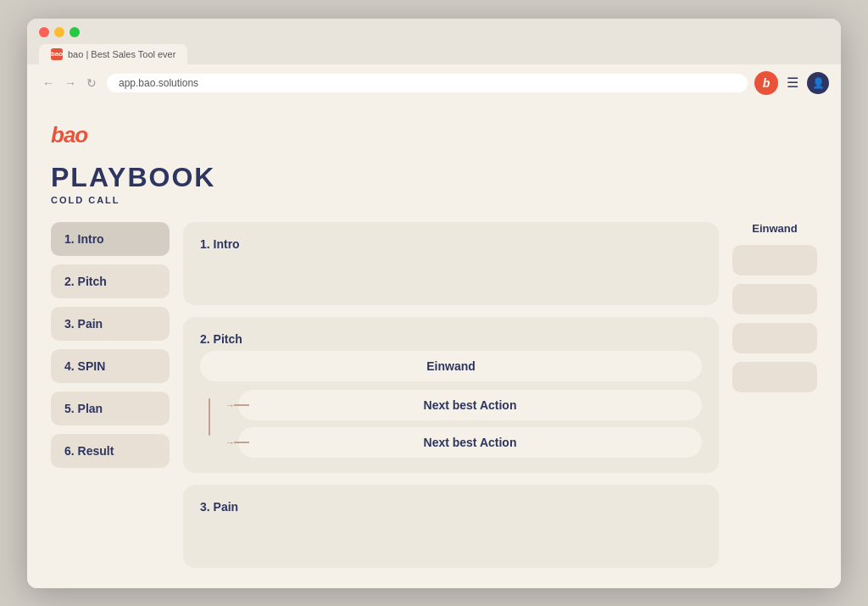  Describe the element at coordinates (70, 83) in the screenshot. I see `nav-buttons: ← → ↻` at that location.